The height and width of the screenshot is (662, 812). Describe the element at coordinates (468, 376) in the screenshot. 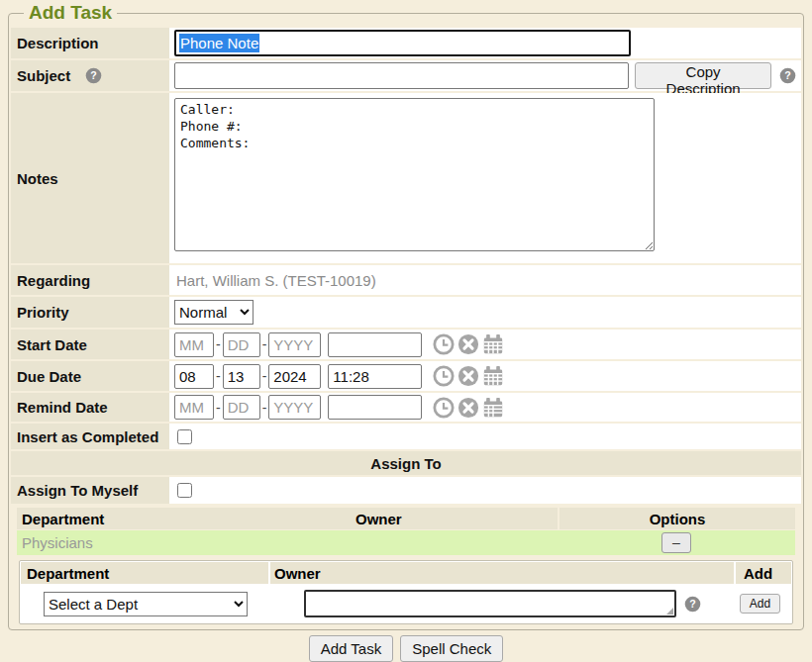

I see `due-date-clear-icon` at that location.